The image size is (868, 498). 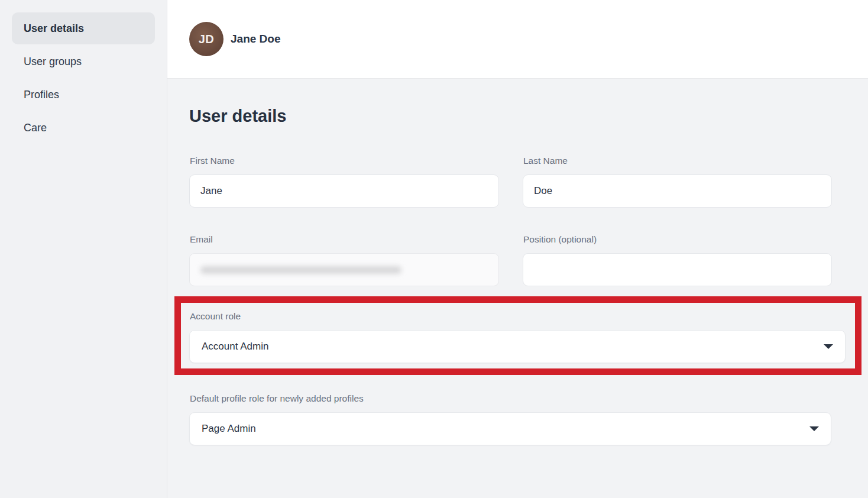 I want to click on last-name-input, so click(x=678, y=191).